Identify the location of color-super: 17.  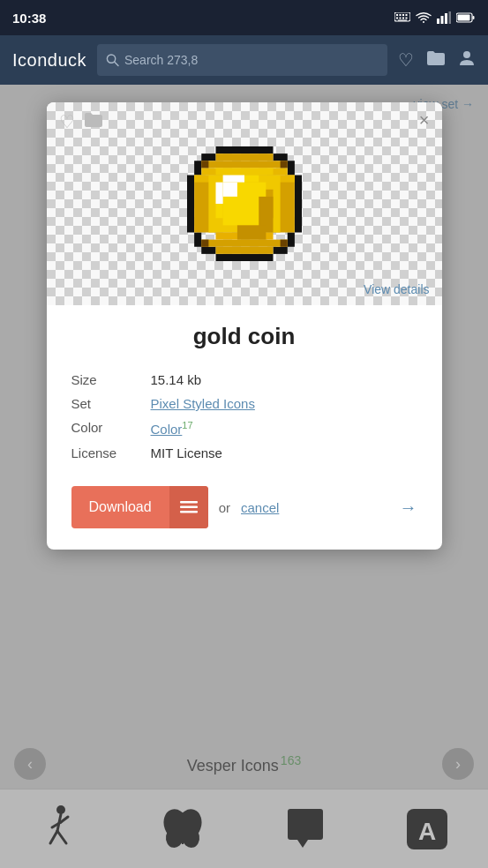
(187, 425).